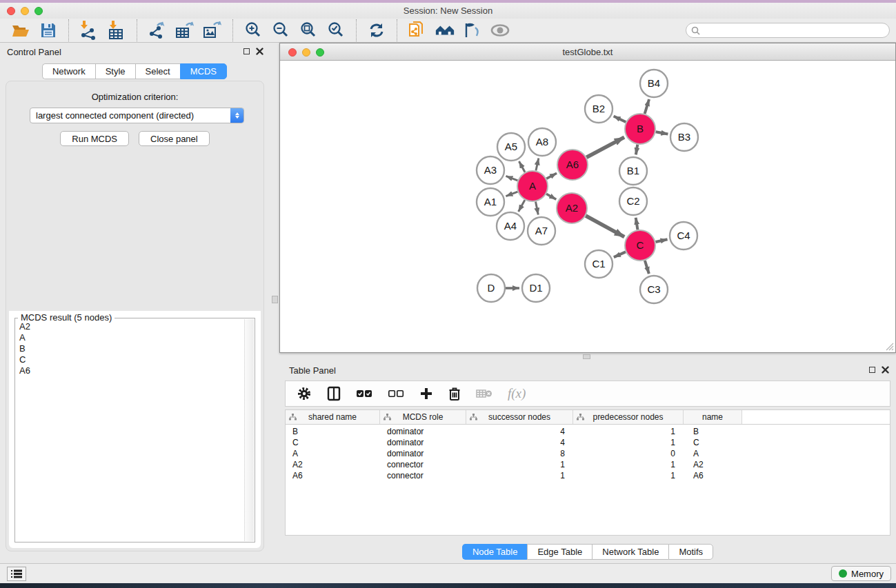 The width and height of the screenshot is (896, 588). What do you see at coordinates (872, 369) in the screenshot?
I see `float-table-panel-icon` at bounding box center [872, 369].